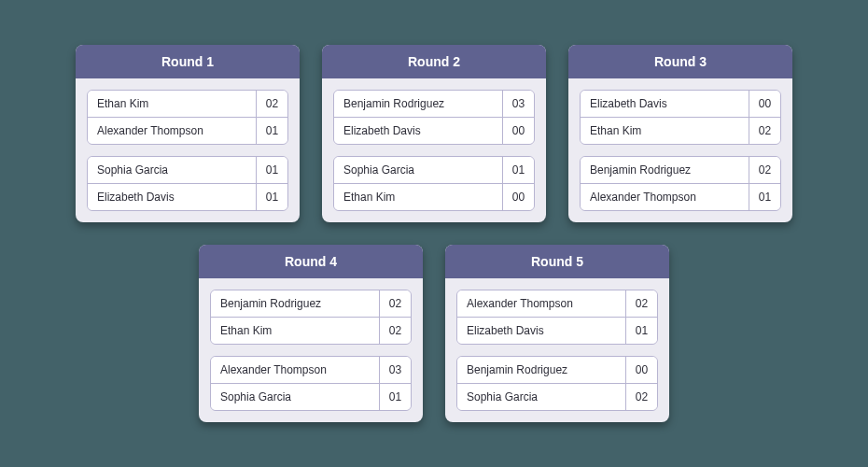  Describe the element at coordinates (311, 318) in the screenshot. I see `match: Benjamin Rodriguez 02 Ethan Kim 02` at that location.